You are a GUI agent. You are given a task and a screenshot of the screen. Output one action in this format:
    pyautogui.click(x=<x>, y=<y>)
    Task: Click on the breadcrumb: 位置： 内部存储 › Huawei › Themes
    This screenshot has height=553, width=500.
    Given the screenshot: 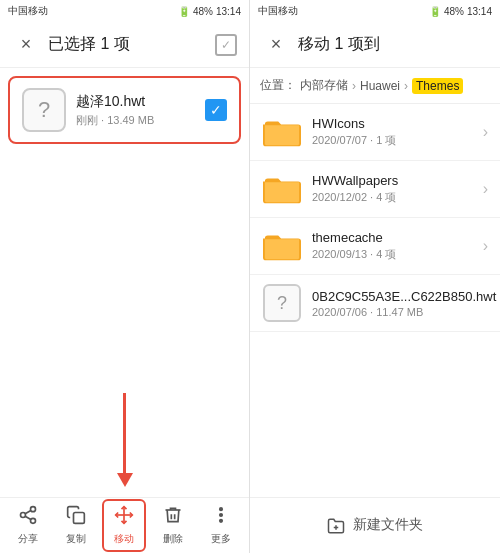 What is the action you would take?
    pyautogui.click(x=375, y=86)
    